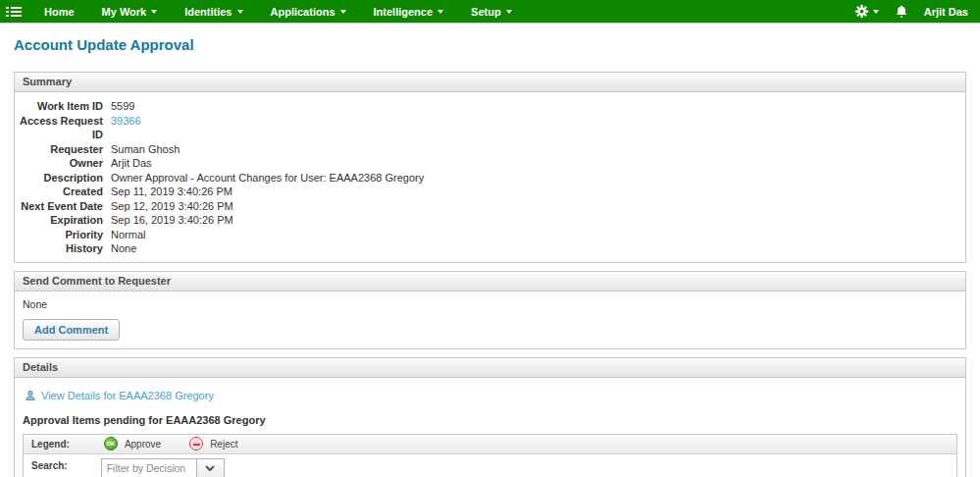 Image resolution: width=980 pixels, height=477 pixels. What do you see at coordinates (490, 236) in the screenshot?
I see `summary-field-priority: Priority Normal` at bounding box center [490, 236].